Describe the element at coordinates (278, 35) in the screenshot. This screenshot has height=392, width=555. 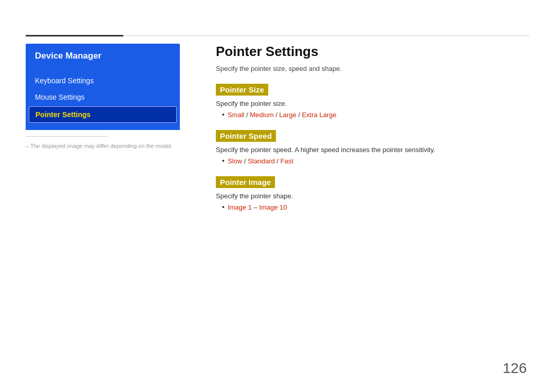
I see `top-bar` at that location.